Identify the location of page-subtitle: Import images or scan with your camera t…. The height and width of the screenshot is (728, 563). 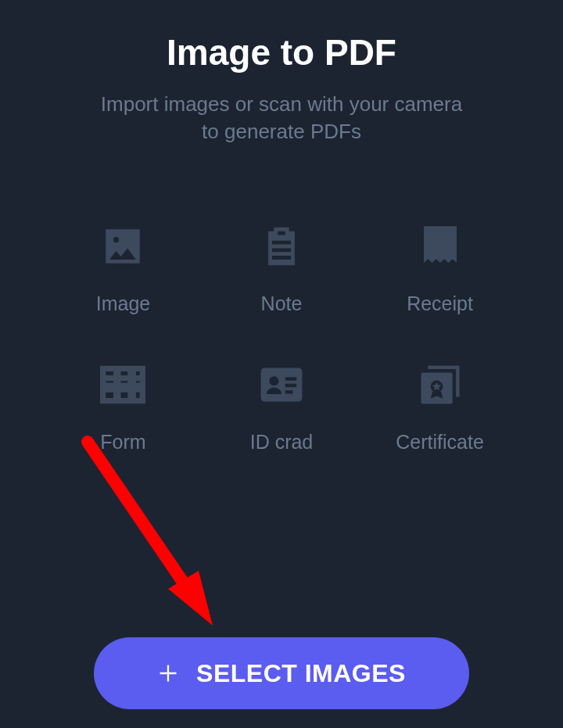
(282, 118).